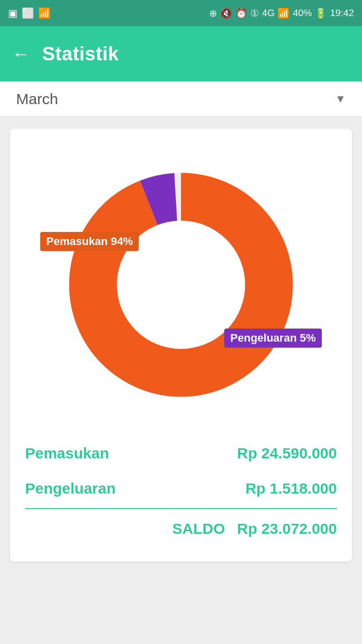 Image resolution: width=362 pixels, height=644 pixels. What do you see at coordinates (37, 99) in the screenshot?
I see `month-label: March` at bounding box center [37, 99].